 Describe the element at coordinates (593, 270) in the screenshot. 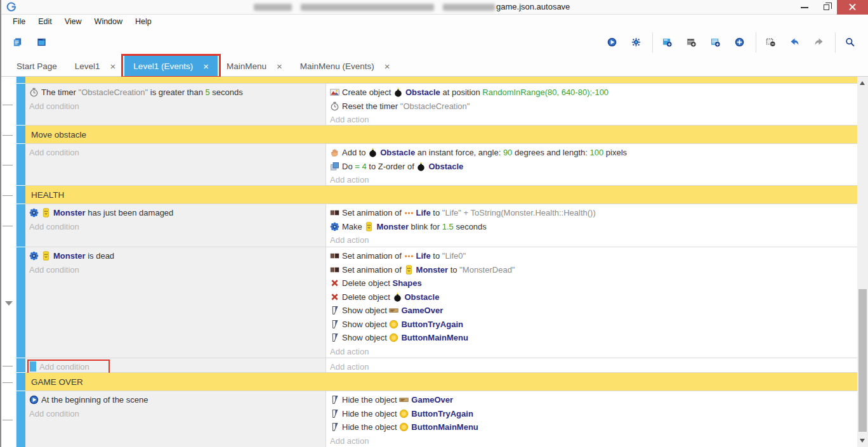

I see `action-line: Set animation of Monster to "MonsterDead…` at that location.